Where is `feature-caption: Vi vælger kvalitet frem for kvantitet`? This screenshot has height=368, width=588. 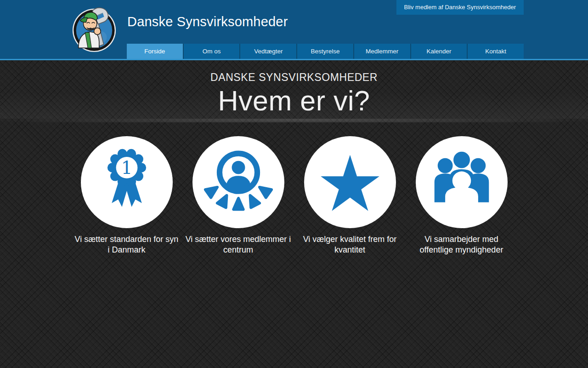 feature-caption: Vi vælger kvalitet frem for kvantitet is located at coordinates (350, 245).